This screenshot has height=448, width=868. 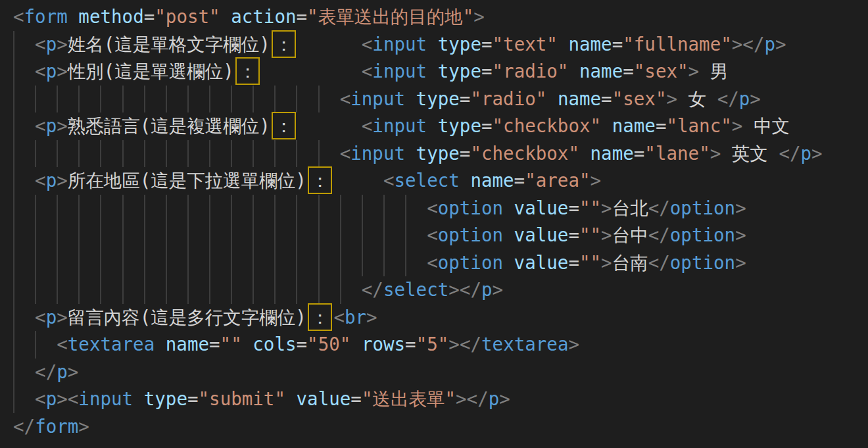 What do you see at coordinates (434, 427) in the screenshot?
I see `code-line-16: </form>` at bounding box center [434, 427].